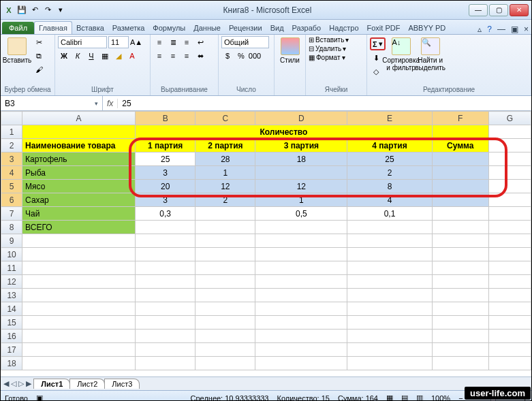 The height and width of the screenshot is (401, 532). I want to click on cell-D5: 12, so click(301, 187).